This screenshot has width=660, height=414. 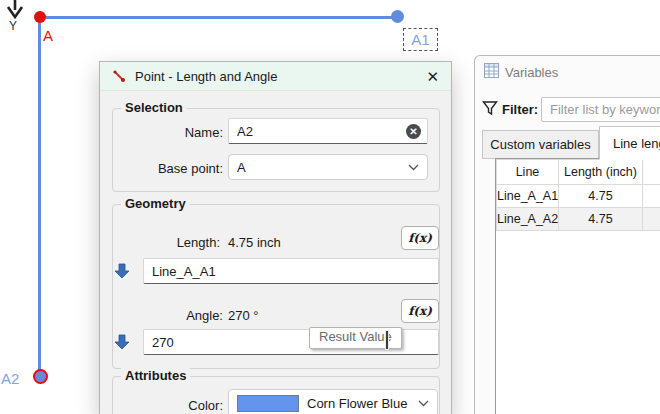 I want to click on color-value: Corn Flower Blue, so click(x=357, y=404).